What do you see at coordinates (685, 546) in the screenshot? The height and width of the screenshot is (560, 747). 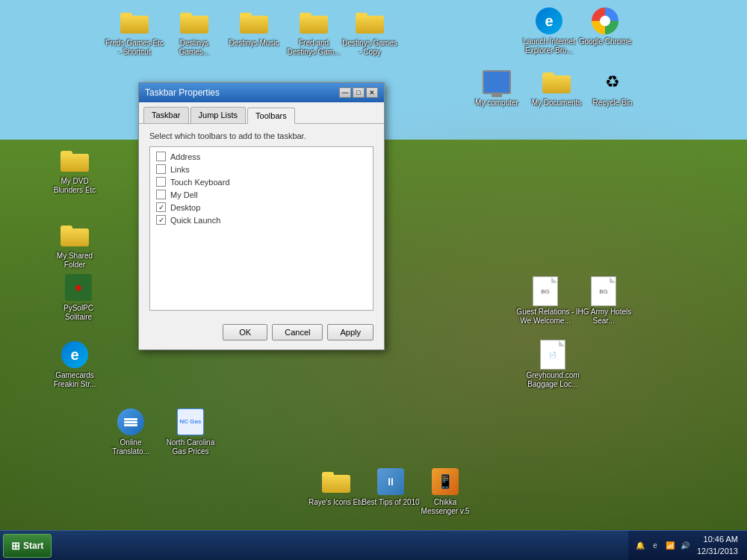 I see `tray-icon-sound: 🔊` at bounding box center [685, 546].